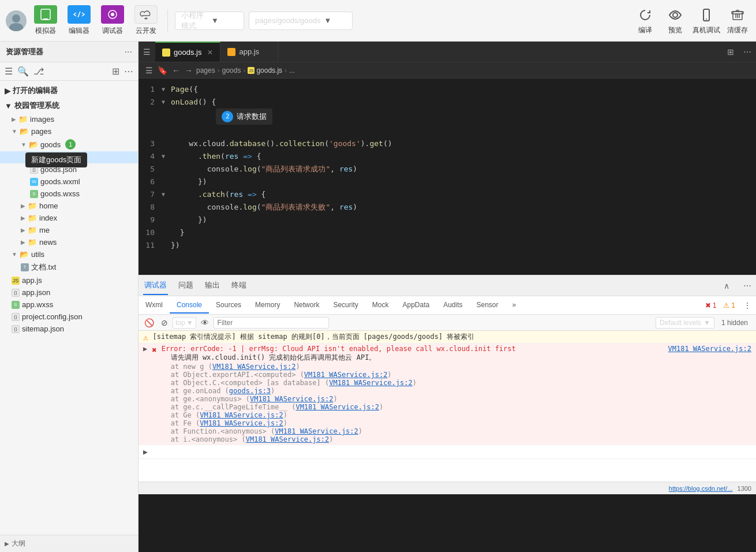 This screenshot has width=756, height=552. Describe the element at coordinates (69, 194) in the screenshot. I see `sidebar-item-goods-wxss: S goods.wxss` at that location.